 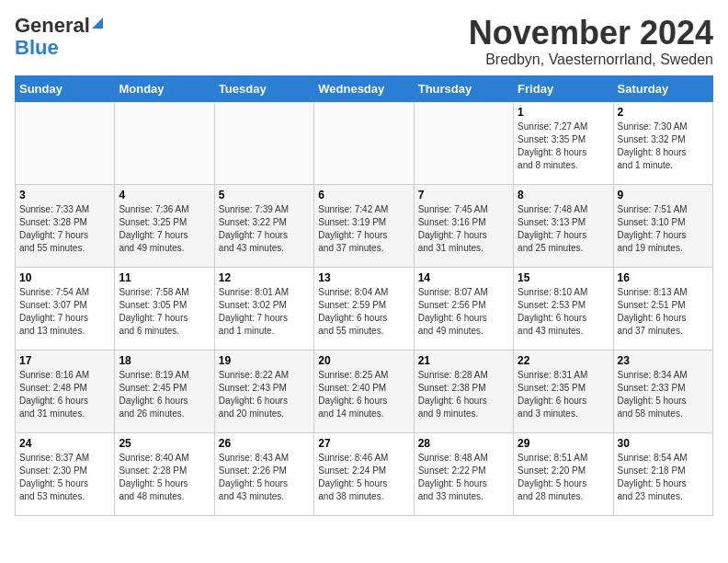 What do you see at coordinates (563, 308) in the screenshot?
I see `day-cell: 15Sunrise: 8:10 AM Sunset: 2:53 PM Dayli…` at bounding box center [563, 308].